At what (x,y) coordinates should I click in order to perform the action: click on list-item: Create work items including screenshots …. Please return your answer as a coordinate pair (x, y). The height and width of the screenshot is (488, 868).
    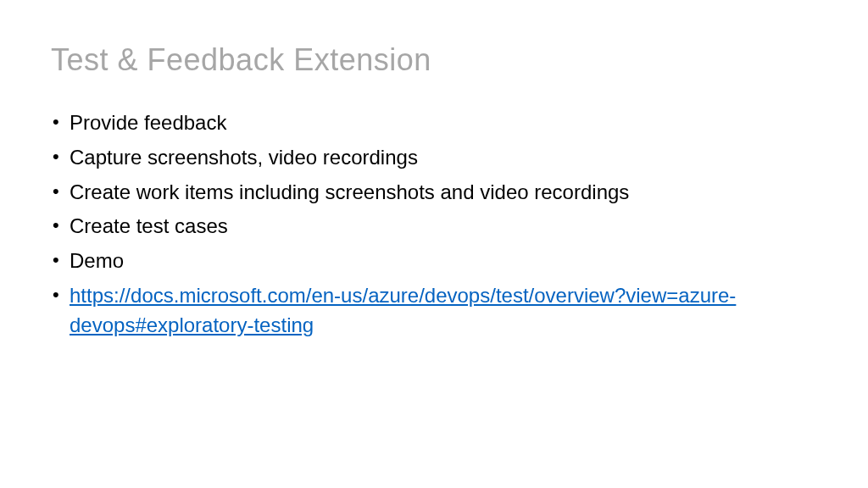
    Looking at the image, I should click on (434, 193).